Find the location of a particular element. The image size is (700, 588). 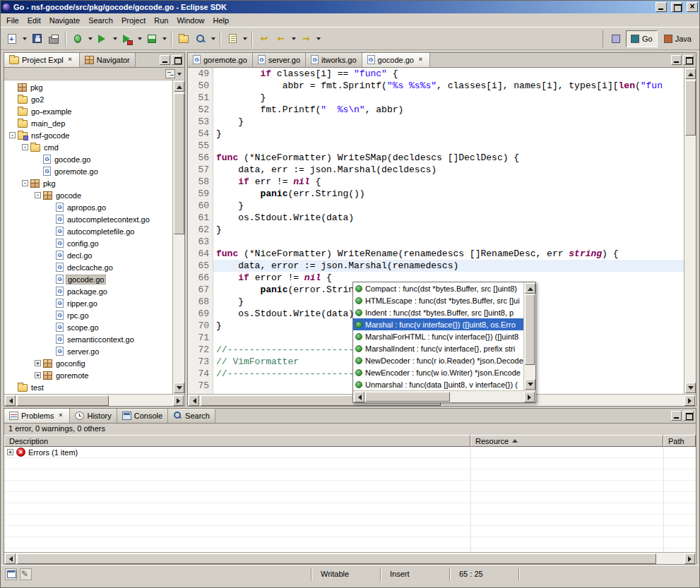

code-line-64: func (*NiceFormatter) WriteRename(rename… is located at coordinates (449, 254).